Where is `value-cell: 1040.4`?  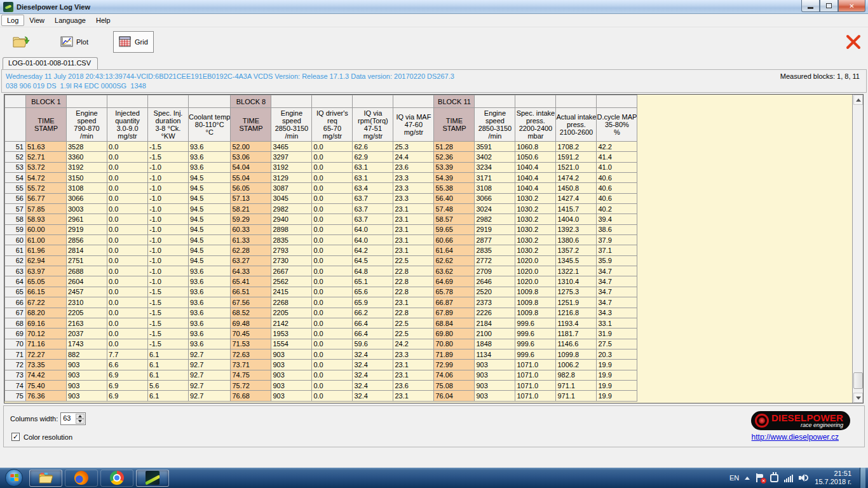 value-cell: 1040.4 is located at coordinates (536, 167).